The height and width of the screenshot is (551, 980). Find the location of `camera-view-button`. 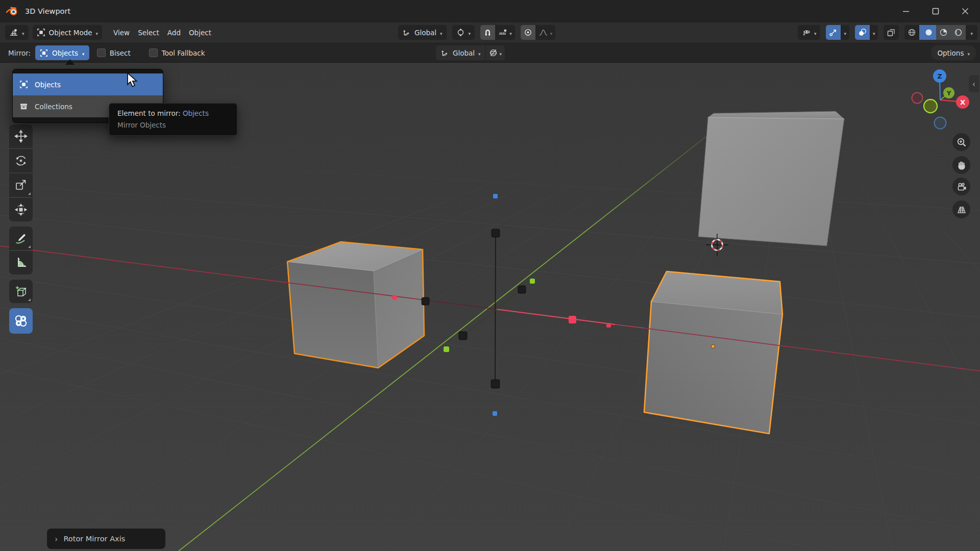

camera-view-button is located at coordinates (962, 187).